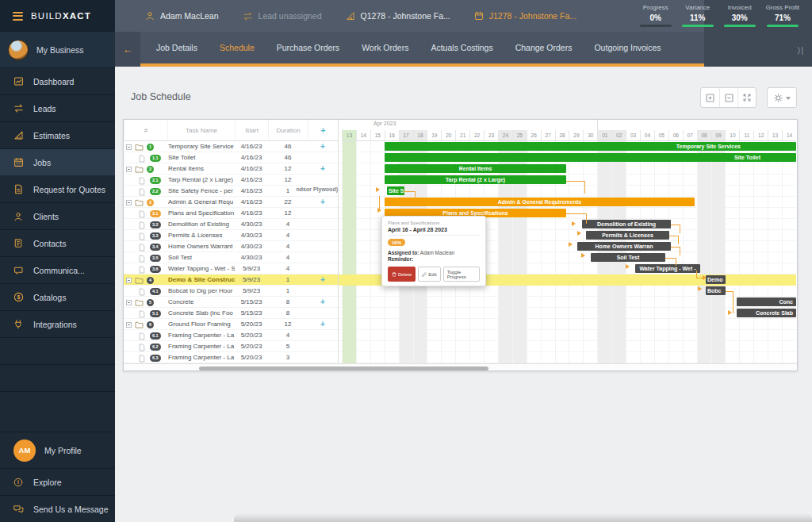 This screenshot has width=812, height=522. I want to click on task-row: 3.1 Plans and Specification 4/16/23 12, so click(231, 213).